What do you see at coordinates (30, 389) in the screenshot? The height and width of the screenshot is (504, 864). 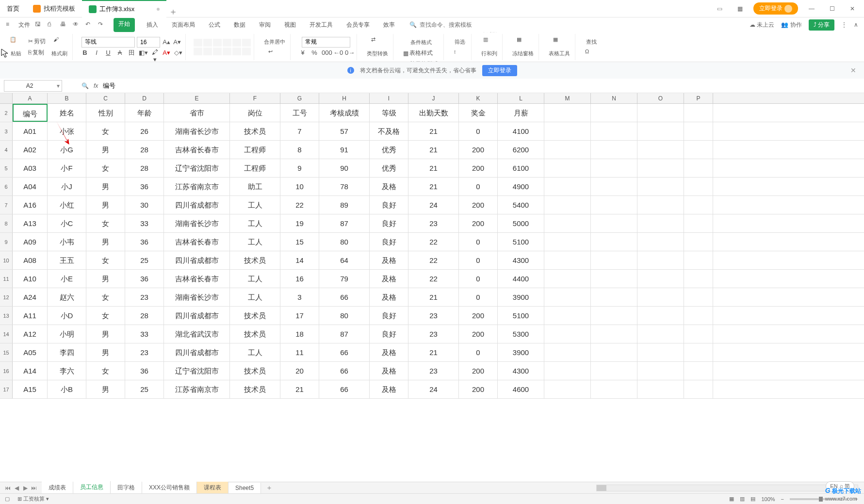 I see `cell: A15` at bounding box center [30, 389].